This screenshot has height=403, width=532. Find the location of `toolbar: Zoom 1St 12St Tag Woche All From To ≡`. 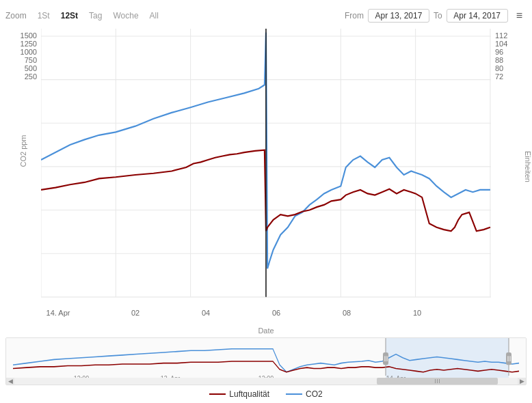

toolbar: Zoom 1St 12St Tag Woche All From To ≡ is located at coordinates (266, 16).